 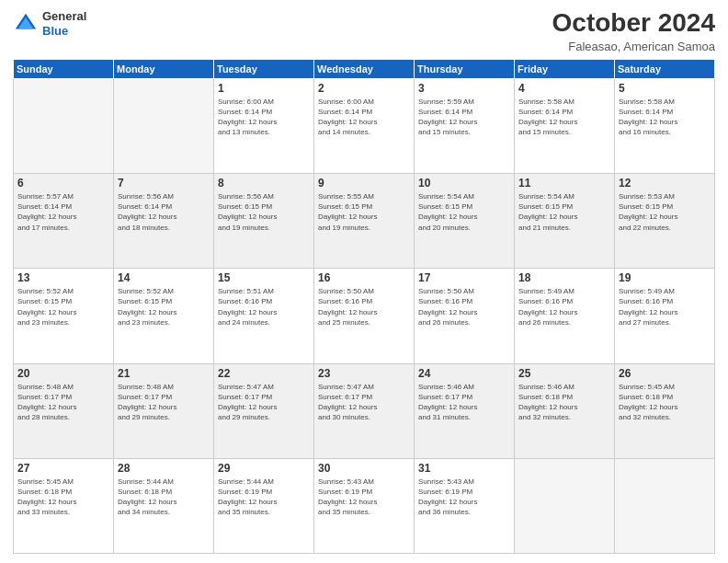 I want to click on table-row: 28Sunrise: 5:44 AM Sunset: 6:18 PM Dayli…, so click(x=164, y=506).